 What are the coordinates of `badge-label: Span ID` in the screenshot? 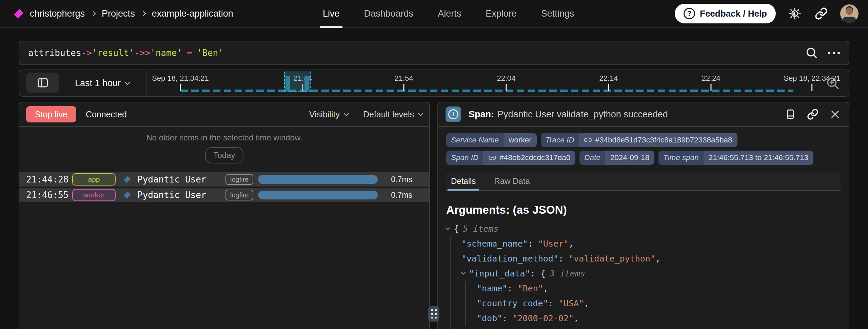 It's located at (465, 158).